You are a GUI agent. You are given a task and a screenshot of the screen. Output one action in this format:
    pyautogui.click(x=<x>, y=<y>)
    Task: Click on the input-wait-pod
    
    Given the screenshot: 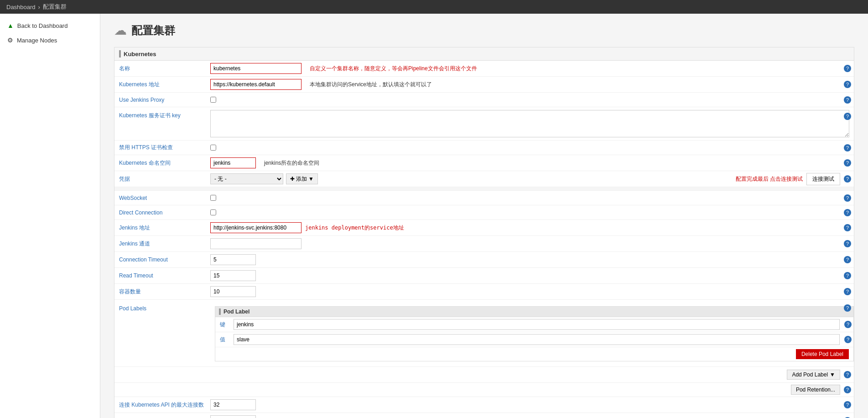 What is the action you would take?
    pyautogui.click(x=233, y=417)
    